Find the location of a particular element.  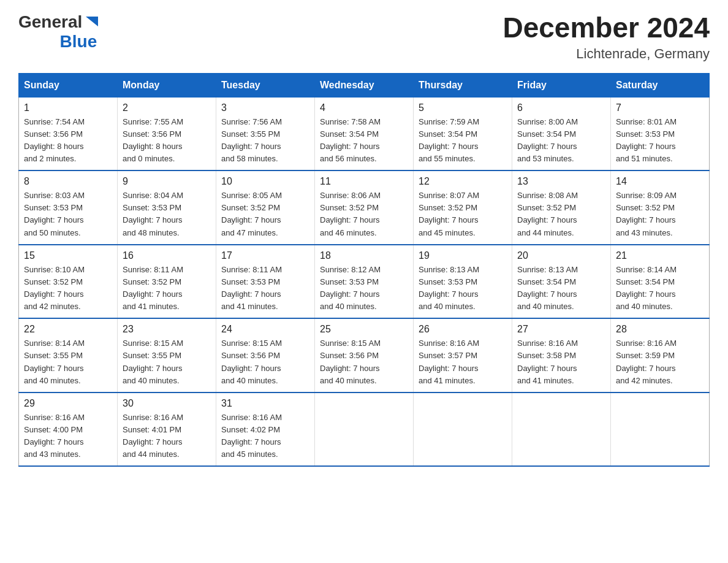

day-info: Sunrise: 8:00 AMSunset: 3:54 PMDaylight:… is located at coordinates (561, 141).